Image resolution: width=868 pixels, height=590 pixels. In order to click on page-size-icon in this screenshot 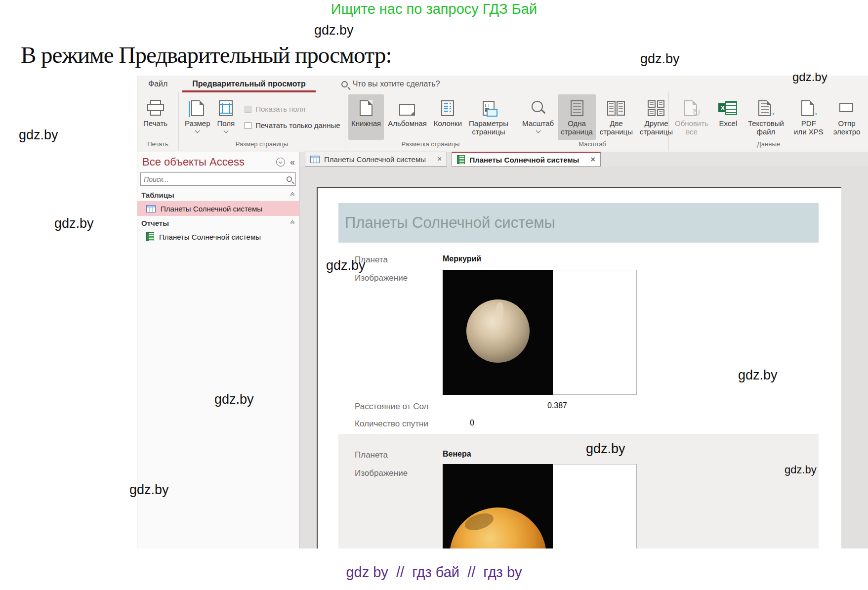, I will do `click(198, 108)`.